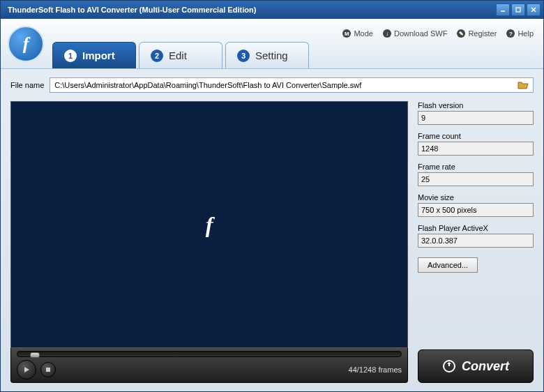 Image resolution: width=544 pixels, height=392 pixels. Describe the element at coordinates (476, 118) in the screenshot. I see `flash-version-value: 9` at that location.